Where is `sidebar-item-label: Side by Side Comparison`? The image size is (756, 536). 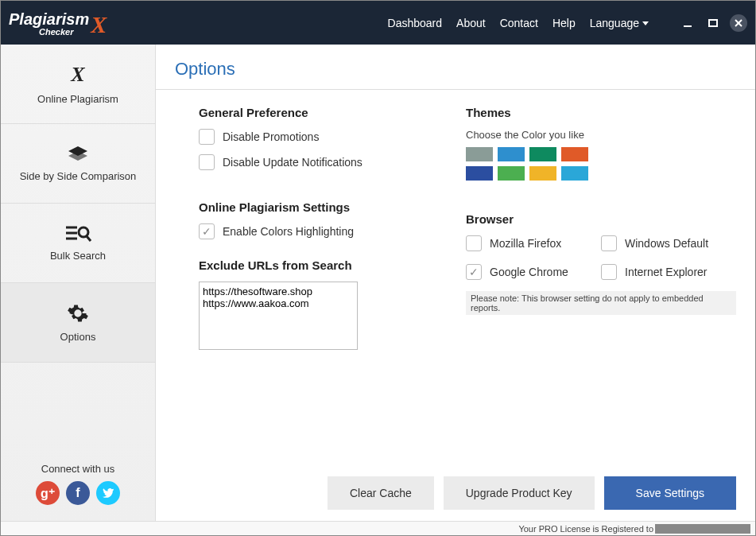
sidebar-item-label: Side by Side Comparison is located at coordinates (78, 177).